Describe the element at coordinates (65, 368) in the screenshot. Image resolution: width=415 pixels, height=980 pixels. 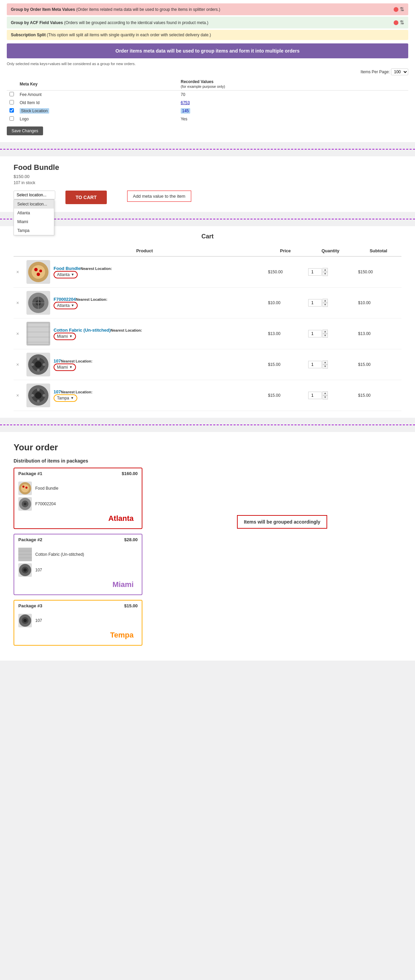
I see `location-oval-4: Miami ▼` at that location.